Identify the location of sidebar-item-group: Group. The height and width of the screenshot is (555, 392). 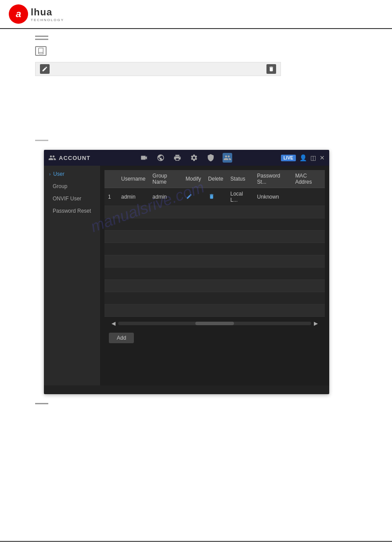
(72, 186).